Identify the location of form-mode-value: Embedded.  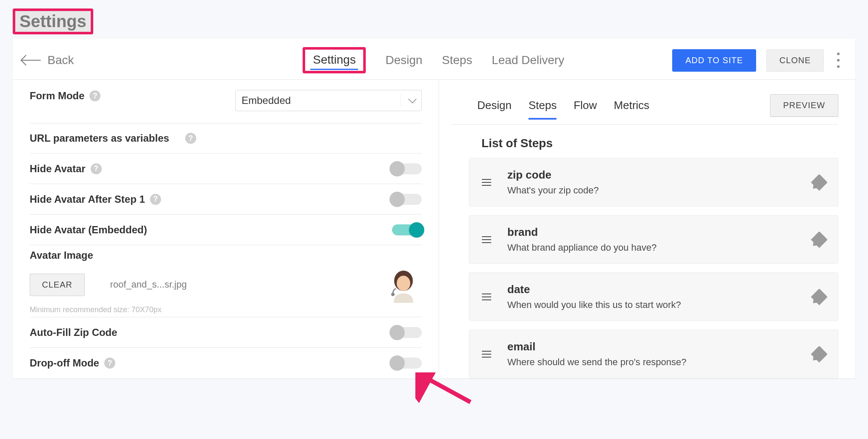
(266, 101).